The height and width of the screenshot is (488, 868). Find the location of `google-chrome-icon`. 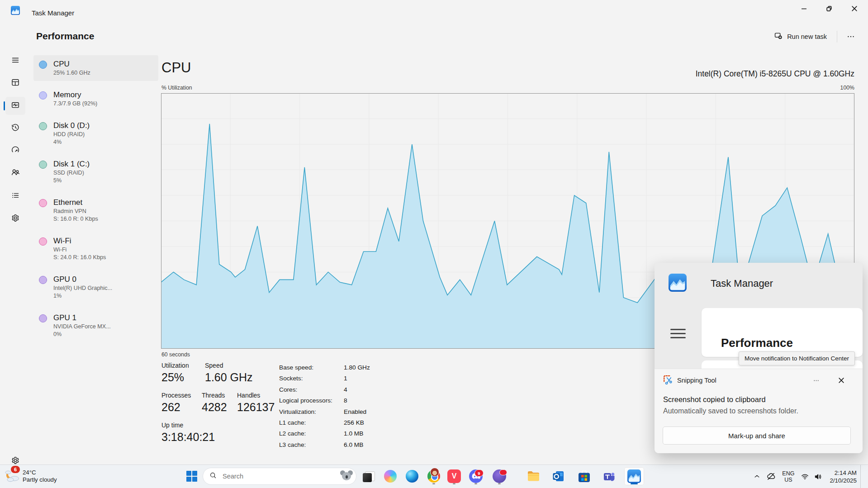

google-chrome-icon is located at coordinates (434, 476).